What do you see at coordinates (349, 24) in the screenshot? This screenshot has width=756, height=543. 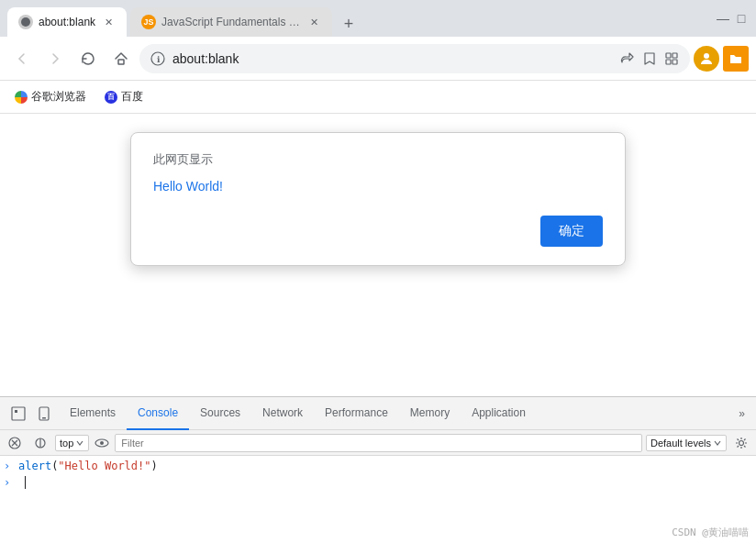 I see `new-tab-button: +` at bounding box center [349, 24].